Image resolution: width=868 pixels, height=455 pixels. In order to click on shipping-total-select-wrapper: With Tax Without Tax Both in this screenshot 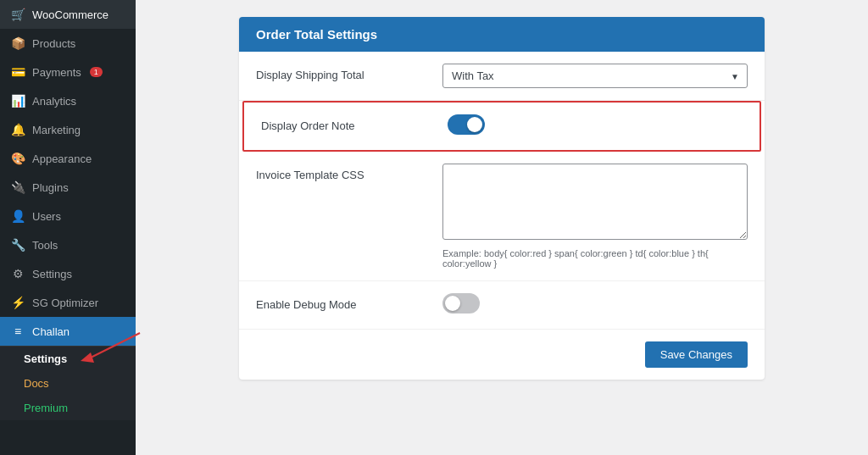, I will do `click(595, 76)`.